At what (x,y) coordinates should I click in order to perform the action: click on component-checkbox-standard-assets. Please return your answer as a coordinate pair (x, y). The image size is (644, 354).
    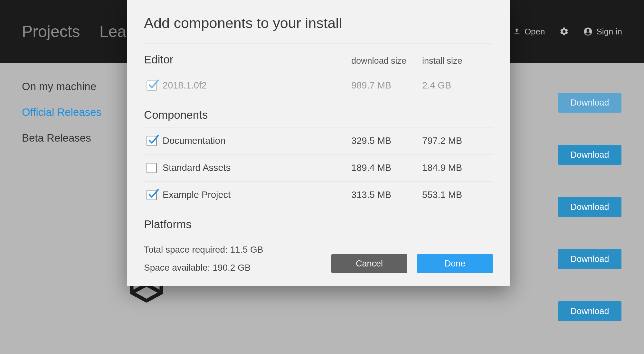
    Looking at the image, I should click on (152, 168).